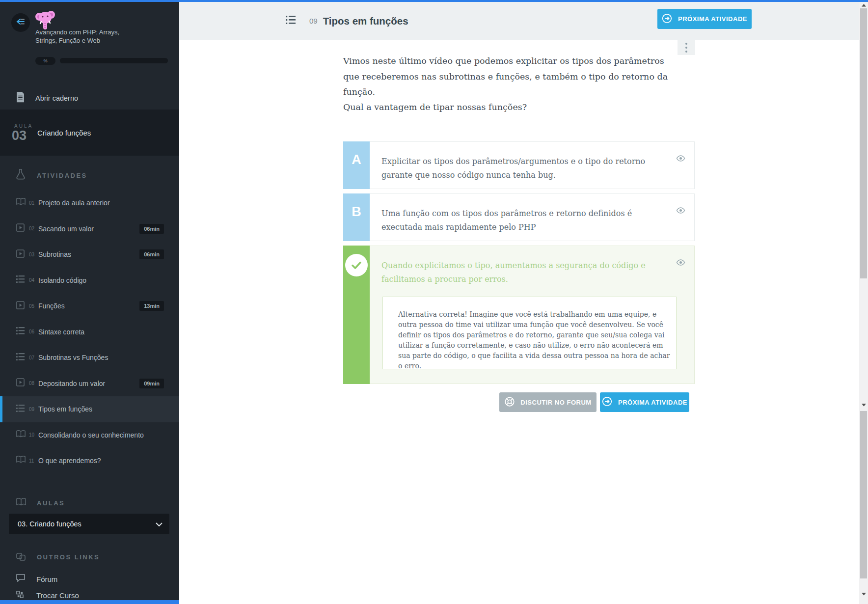  I want to click on discuss-forum-button: DISCUTIR NO FORUM, so click(548, 402).